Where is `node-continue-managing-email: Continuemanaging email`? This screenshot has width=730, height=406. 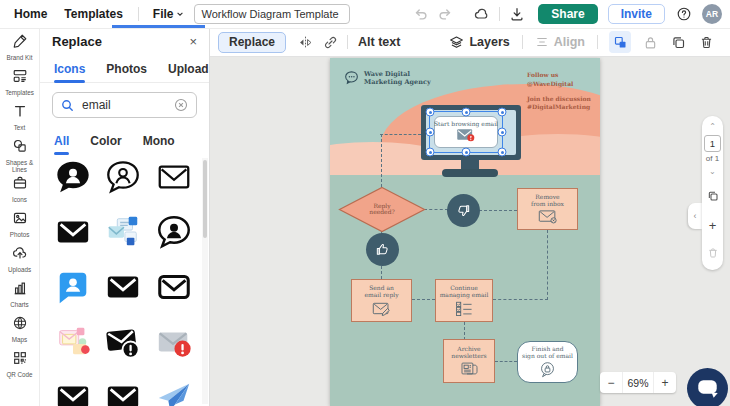
node-continue-managing-email: Continuemanaging email is located at coordinates (464, 300).